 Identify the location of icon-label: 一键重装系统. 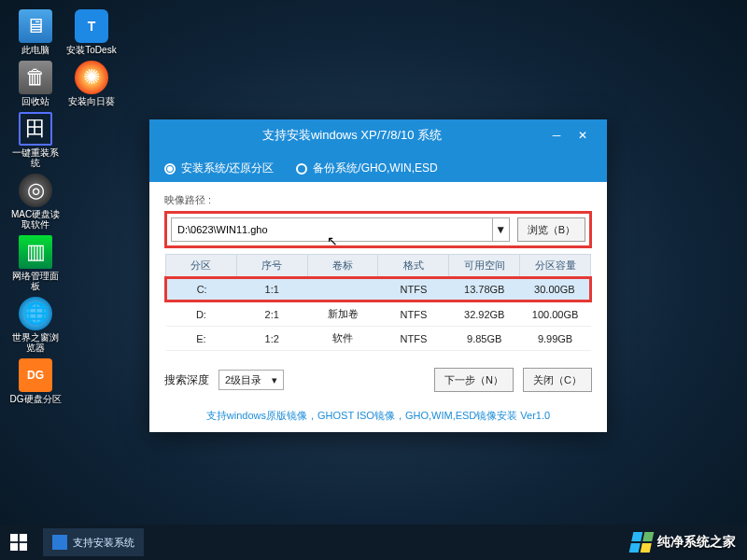
(35, 158).